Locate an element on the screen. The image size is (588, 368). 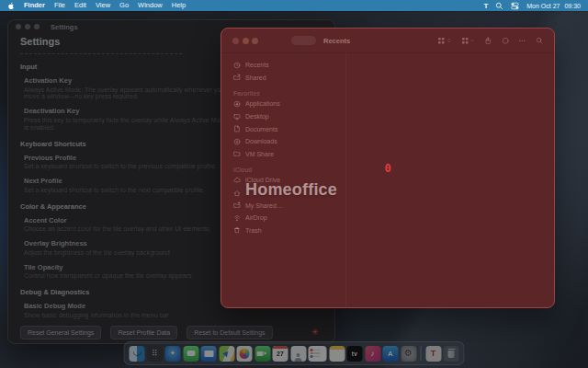
menu-item-go: Go is located at coordinates (124, 6).